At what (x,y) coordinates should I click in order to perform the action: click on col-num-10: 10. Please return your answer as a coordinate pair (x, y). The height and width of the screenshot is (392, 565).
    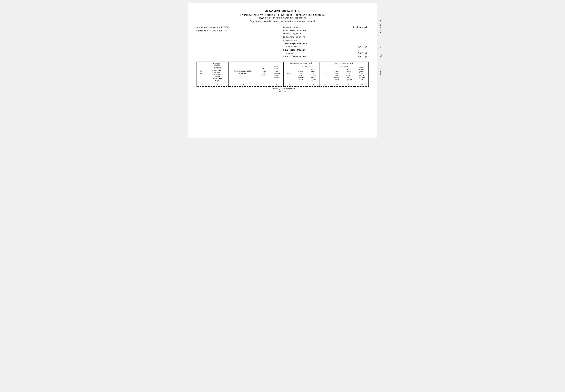
    Looking at the image, I should click on (337, 84).